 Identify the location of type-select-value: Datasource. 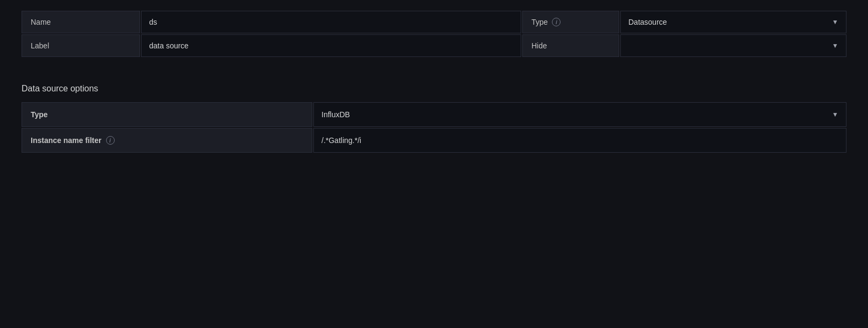
(648, 22).